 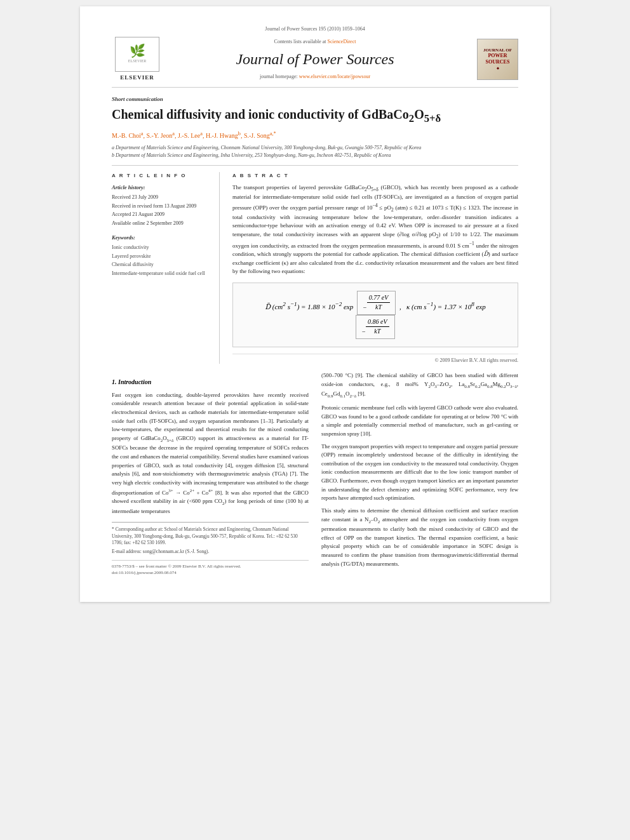 I want to click on accepted-date: Accepted 21 August 2009, so click(x=161, y=215).